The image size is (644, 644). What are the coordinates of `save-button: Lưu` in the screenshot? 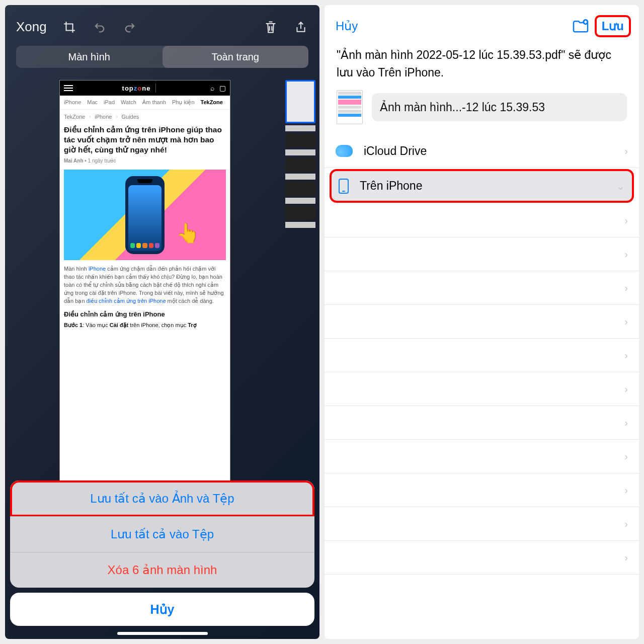 It's located at (613, 26).